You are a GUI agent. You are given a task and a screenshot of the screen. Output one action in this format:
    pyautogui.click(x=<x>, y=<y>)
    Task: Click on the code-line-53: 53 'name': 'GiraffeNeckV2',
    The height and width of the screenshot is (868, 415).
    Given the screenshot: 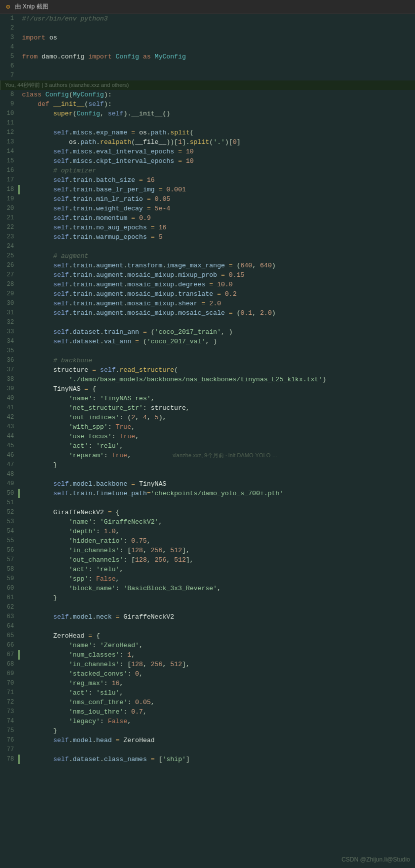 What is the action you would take?
    pyautogui.click(x=208, y=522)
    